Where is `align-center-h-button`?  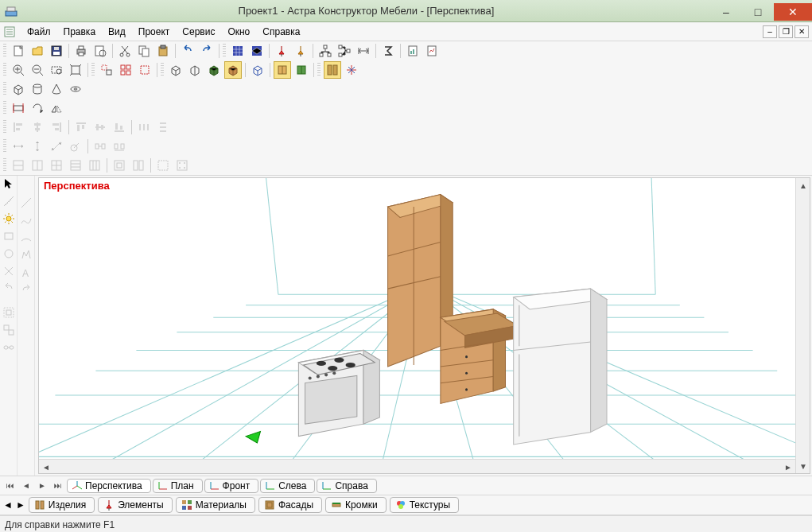
align-center-h-button is located at coordinates (37, 127).